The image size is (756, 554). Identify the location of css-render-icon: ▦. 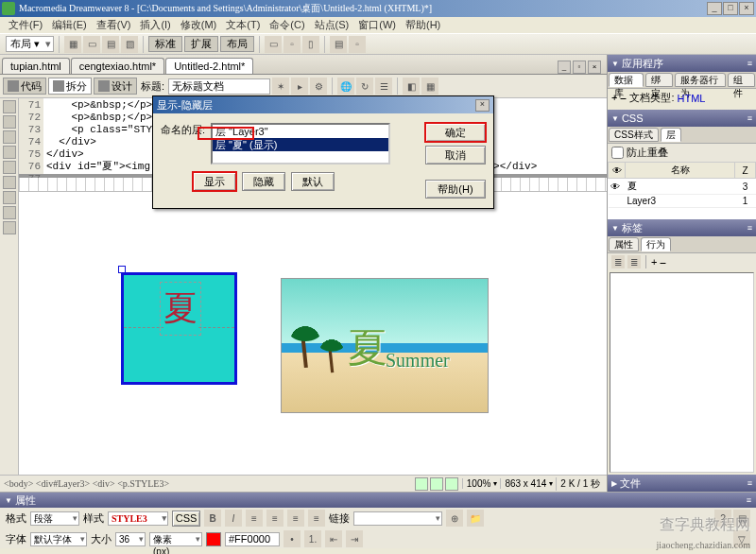
(430, 86).